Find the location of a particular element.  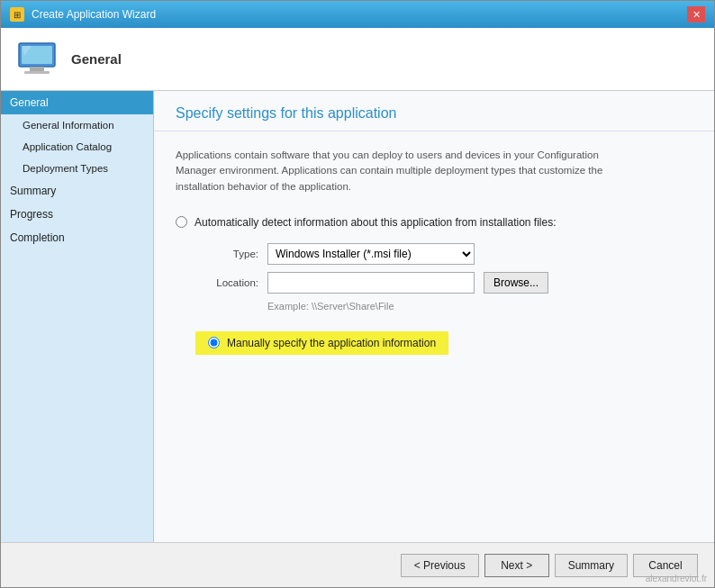

watermark: alexandreviot.fr is located at coordinates (676, 578).